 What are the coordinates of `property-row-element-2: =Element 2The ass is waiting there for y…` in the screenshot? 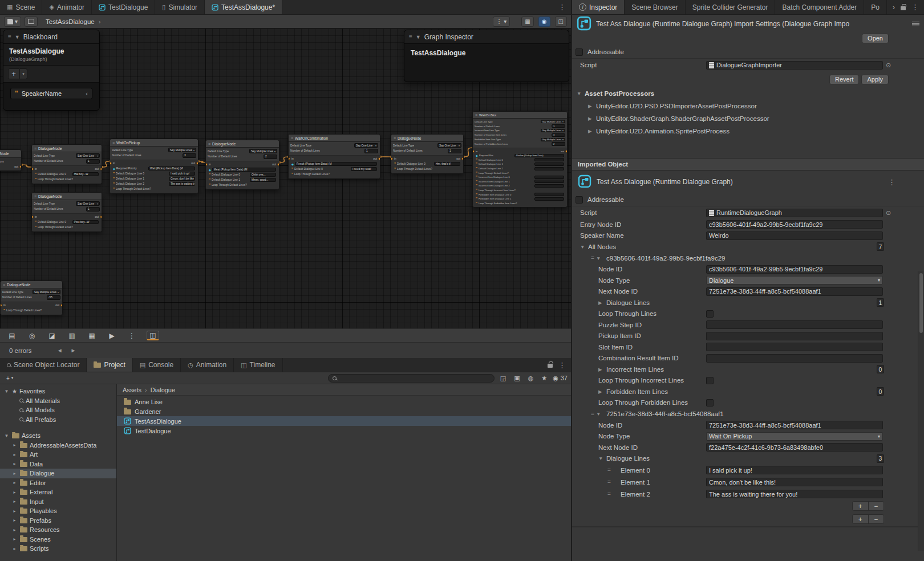 It's located at (748, 494).